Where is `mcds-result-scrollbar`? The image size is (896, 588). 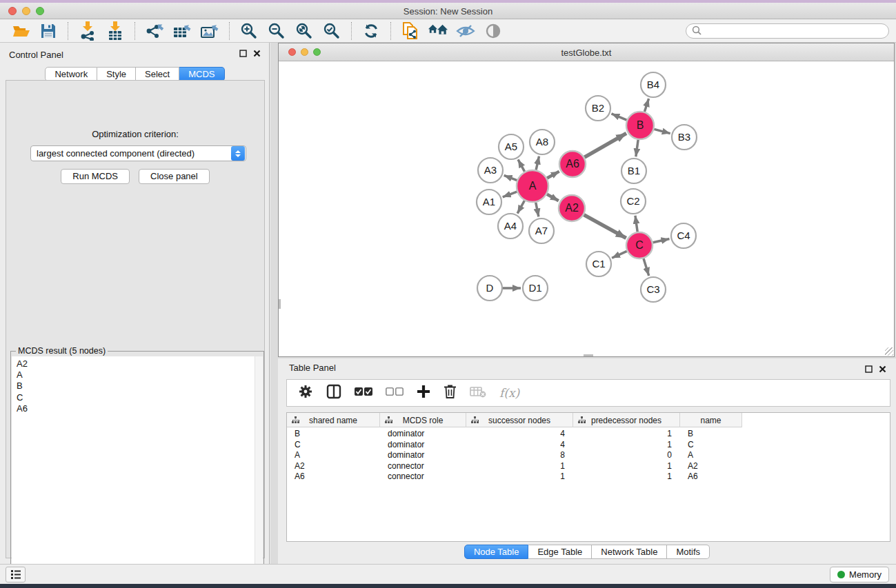 mcds-result-scrollbar is located at coordinates (259, 472).